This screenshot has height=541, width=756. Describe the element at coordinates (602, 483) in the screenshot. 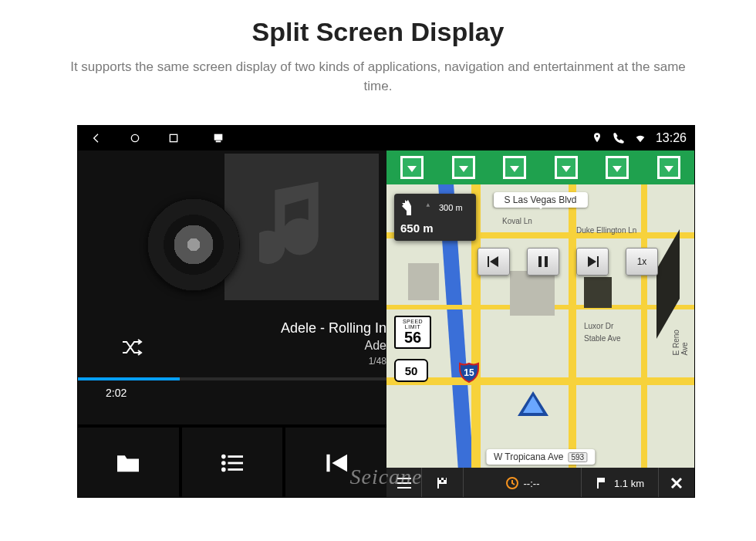

I see `flag-small-icon` at that location.